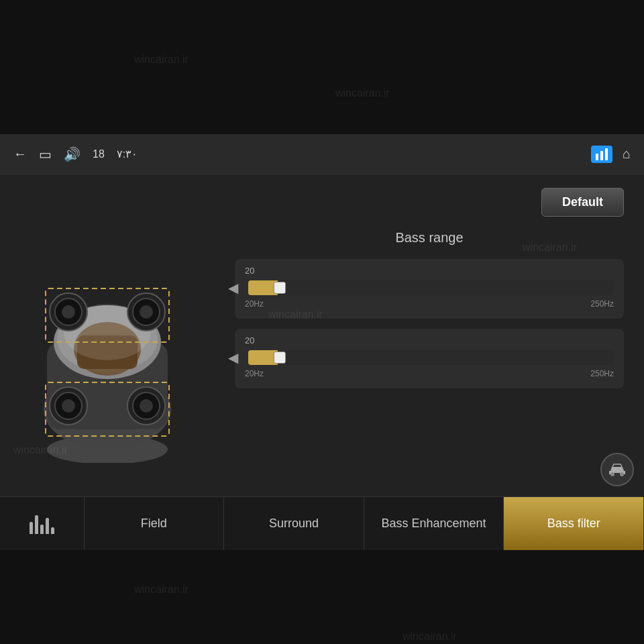  Describe the element at coordinates (42, 523) in the screenshot. I see `tab-eq-icon` at that location.